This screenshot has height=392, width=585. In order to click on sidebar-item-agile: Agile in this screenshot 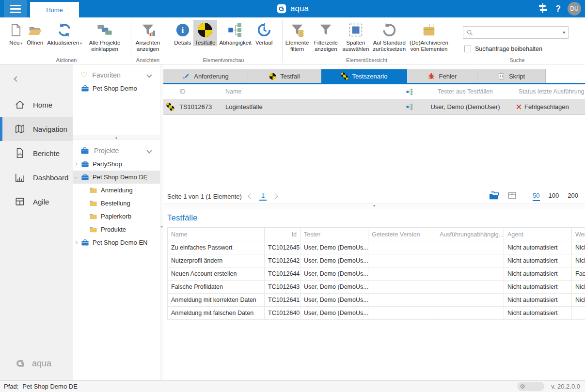, I will do `click(36, 202)`.